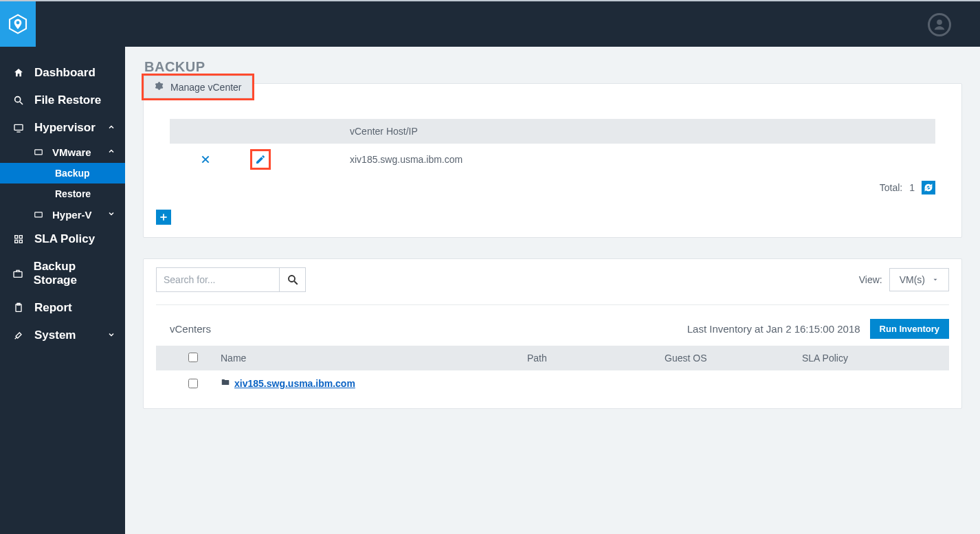 The width and height of the screenshot is (980, 534). What do you see at coordinates (231, 280) in the screenshot?
I see `search-wrap` at bounding box center [231, 280].